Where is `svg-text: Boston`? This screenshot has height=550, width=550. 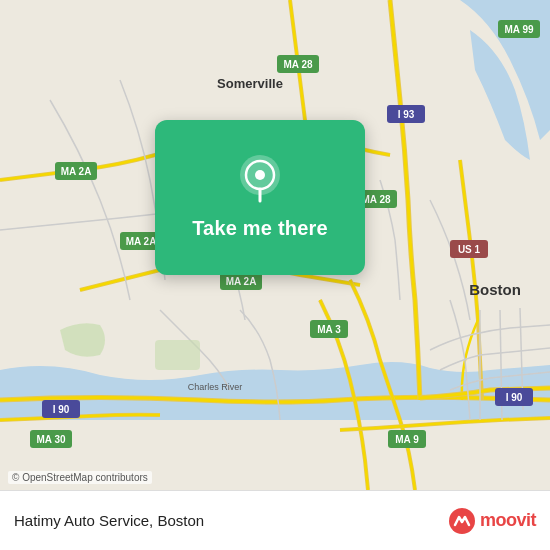
svg-text: Boston is located at coordinates (495, 290).